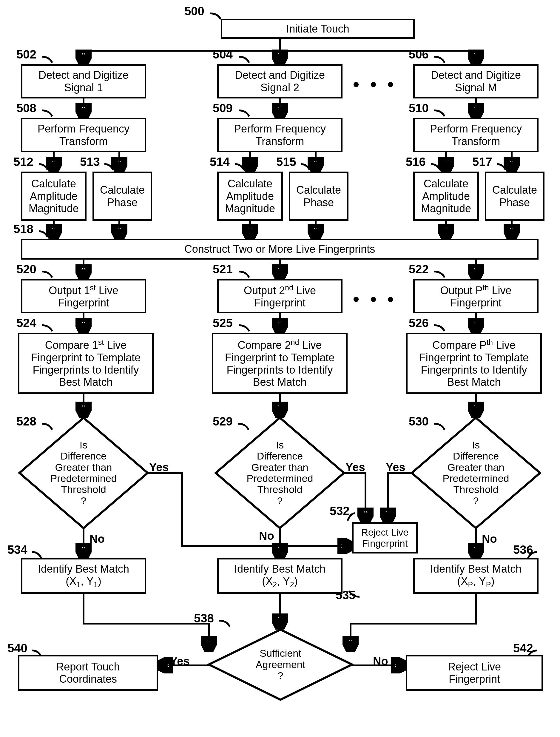 This screenshot has height=737, width=560. What do you see at coordinates (280, 81) in the screenshot?
I see `box-detect-signal-2: Detect and DigitizeSignal 2` at bounding box center [280, 81].